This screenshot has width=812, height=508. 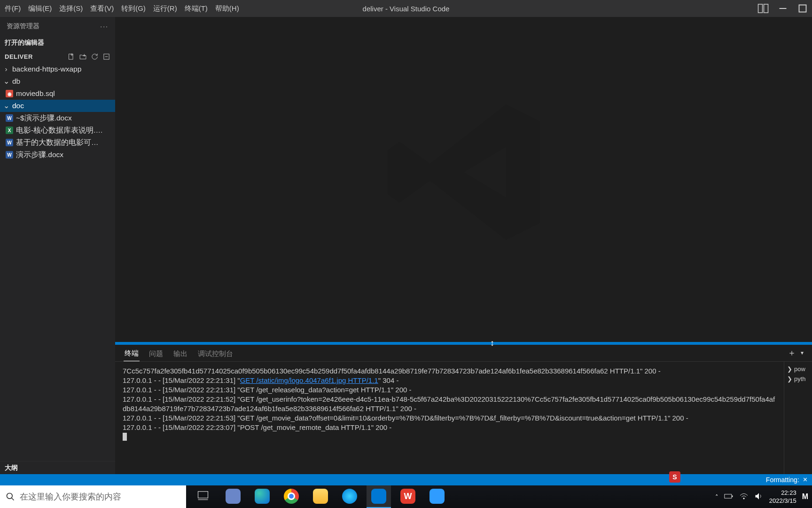 I want to click on tree-folder: › backend-https-wxapp, so click(x=57, y=69).